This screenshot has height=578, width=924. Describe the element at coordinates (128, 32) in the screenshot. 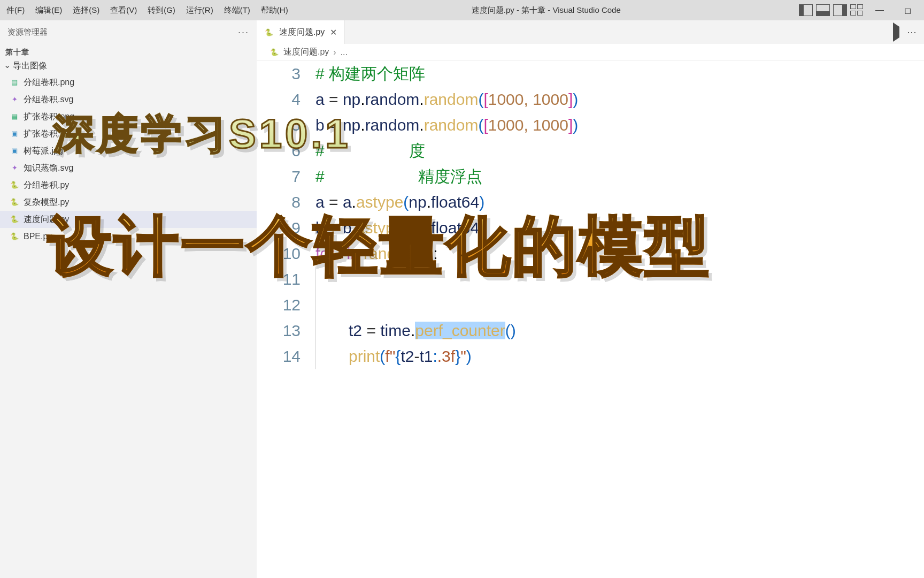

I see `explorer-header: 资源管理器 ···` at that location.